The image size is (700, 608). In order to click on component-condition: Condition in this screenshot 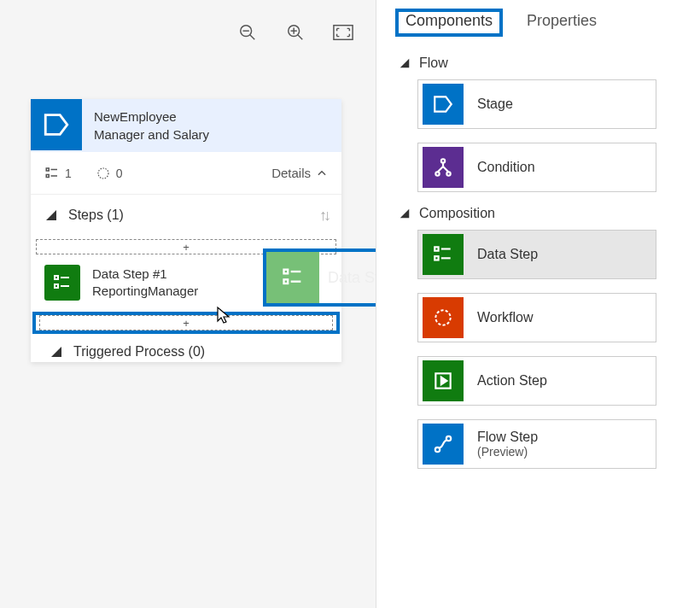, I will do `click(537, 167)`.